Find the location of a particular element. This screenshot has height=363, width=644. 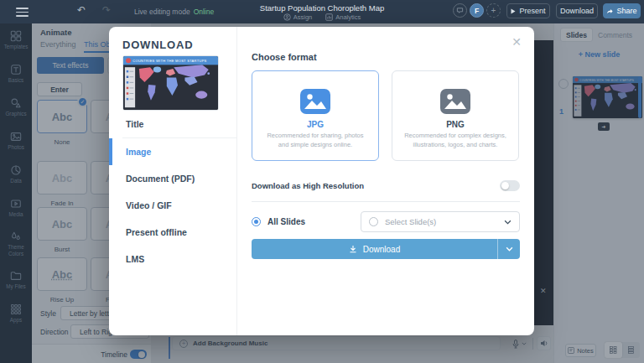

format-description: Recommended for complex designs, illustr… is located at coordinates (455, 141).